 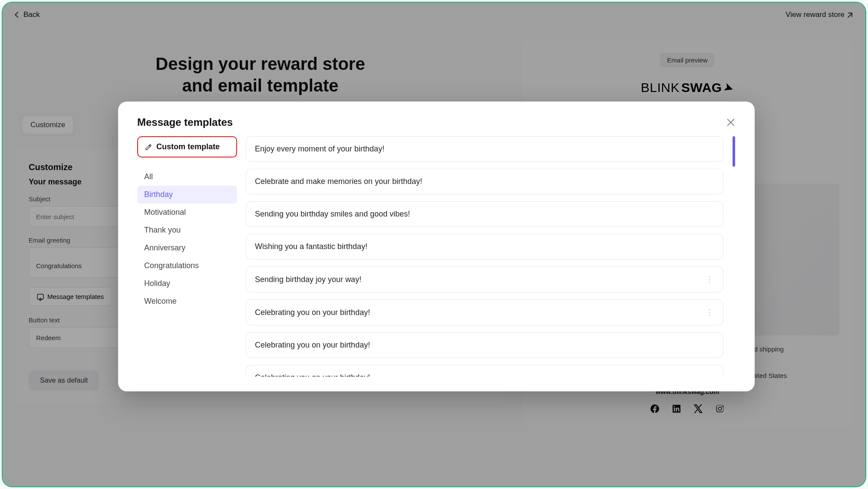 I want to click on template-text: Sending birthday joy your way!, so click(x=308, y=279).